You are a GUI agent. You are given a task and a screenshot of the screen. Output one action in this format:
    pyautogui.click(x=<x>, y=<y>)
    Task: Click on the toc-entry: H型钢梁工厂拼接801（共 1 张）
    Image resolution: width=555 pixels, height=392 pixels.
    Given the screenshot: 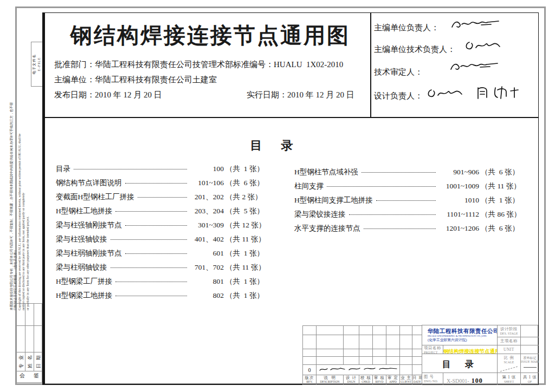 What is the action you would take?
    pyautogui.click(x=164, y=282)
    